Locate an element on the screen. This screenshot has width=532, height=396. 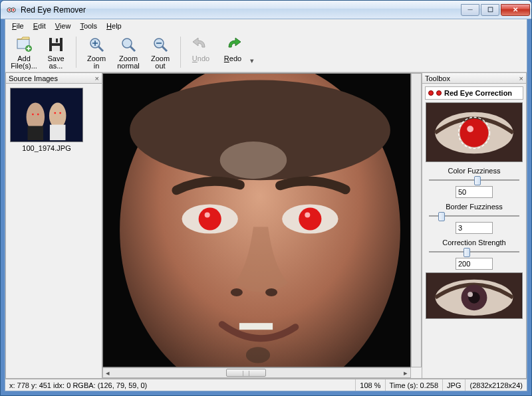
correction-strength-param: Correction Strength is located at coordinates (474, 253).